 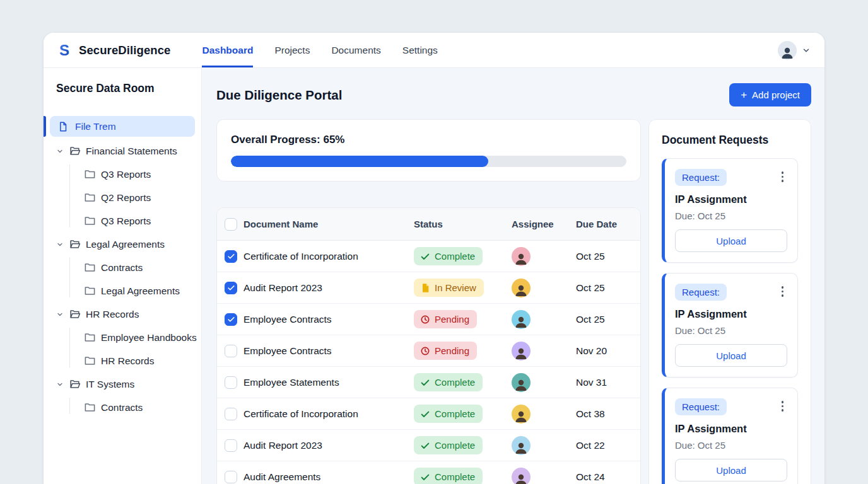 What do you see at coordinates (425, 414) in the screenshot?
I see `check-icon` at bounding box center [425, 414].